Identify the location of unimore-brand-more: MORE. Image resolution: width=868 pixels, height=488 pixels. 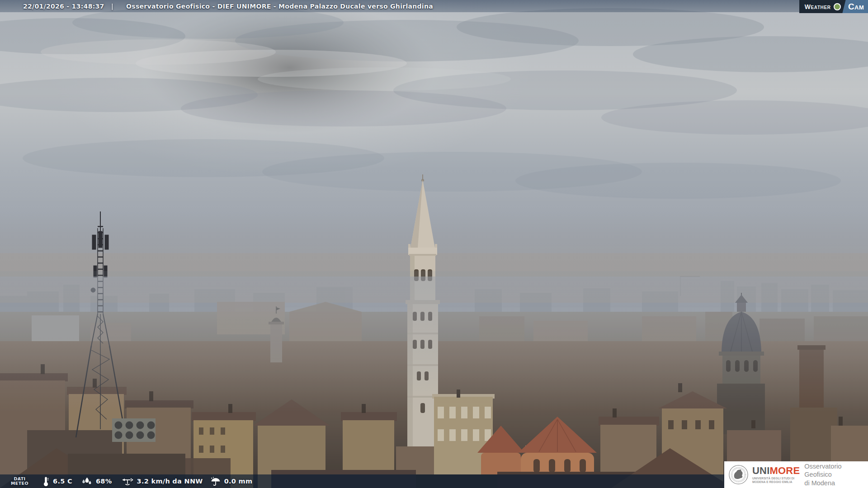
(785, 471).